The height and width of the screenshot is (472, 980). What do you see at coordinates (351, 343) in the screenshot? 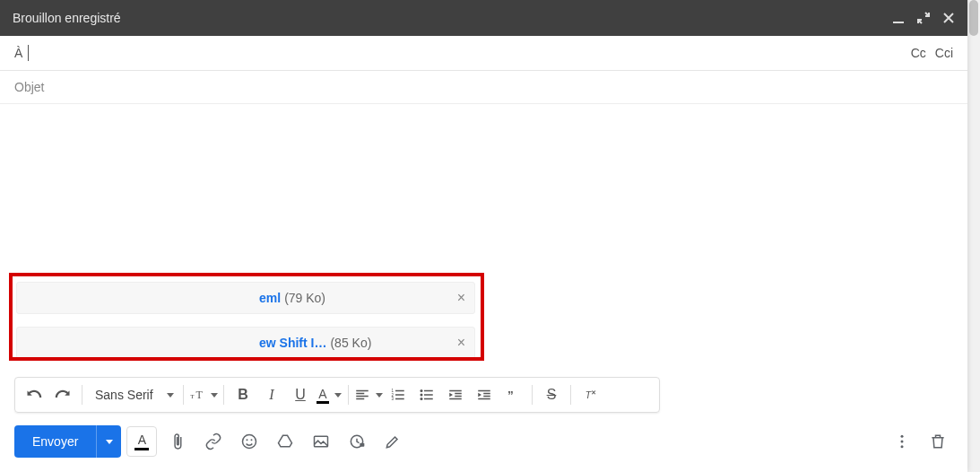
I see `attachment-size: (85 Ko)` at bounding box center [351, 343].